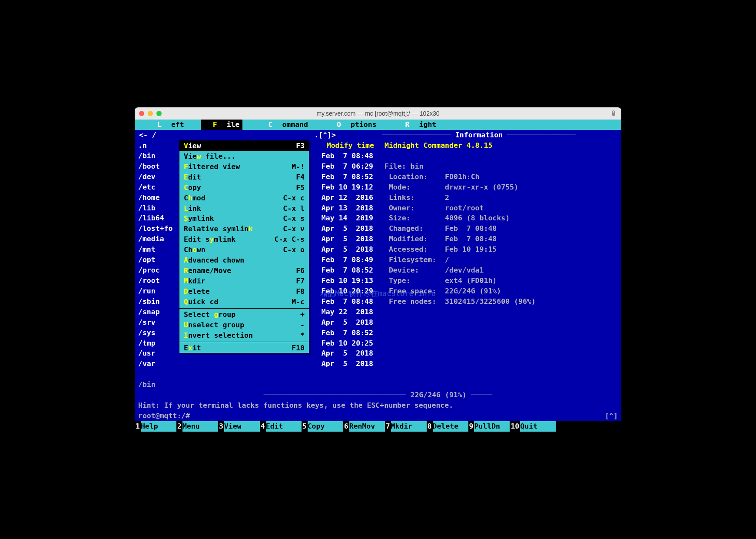 The image size is (756, 539). I want to click on menu-ommand: Command, so click(284, 125).